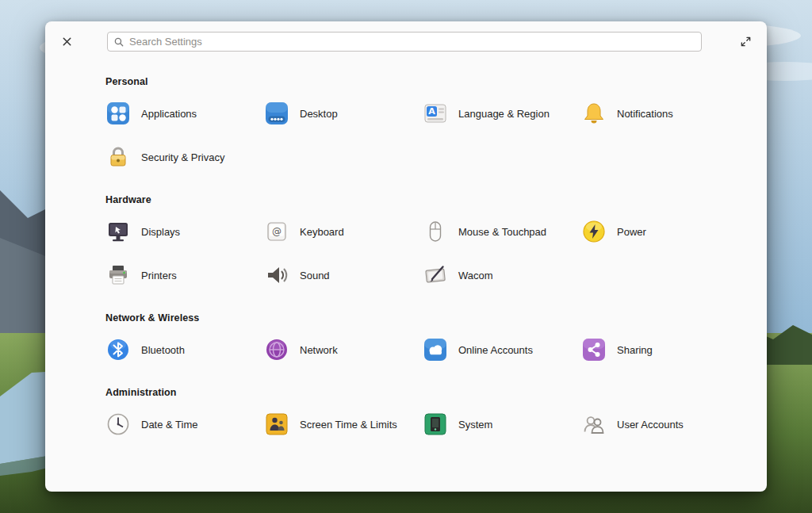  I want to click on settings-item-network: Network, so click(343, 350).